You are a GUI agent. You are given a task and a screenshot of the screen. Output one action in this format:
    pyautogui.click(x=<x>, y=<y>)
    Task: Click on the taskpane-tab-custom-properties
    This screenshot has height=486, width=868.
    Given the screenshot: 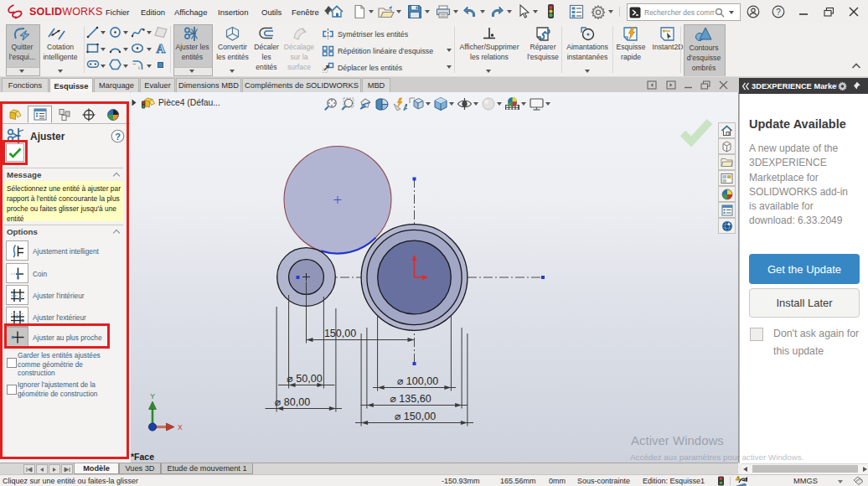 What is the action you would take?
    pyautogui.click(x=727, y=209)
    